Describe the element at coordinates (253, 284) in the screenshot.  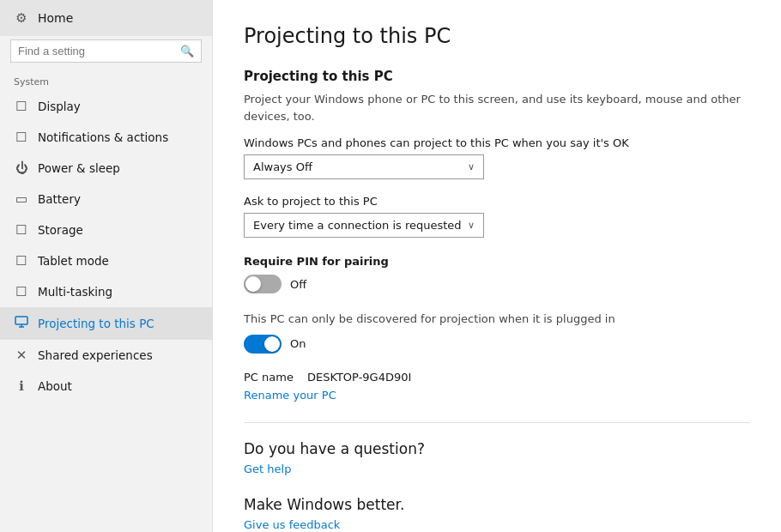
I see `toggle-thumb` at that location.